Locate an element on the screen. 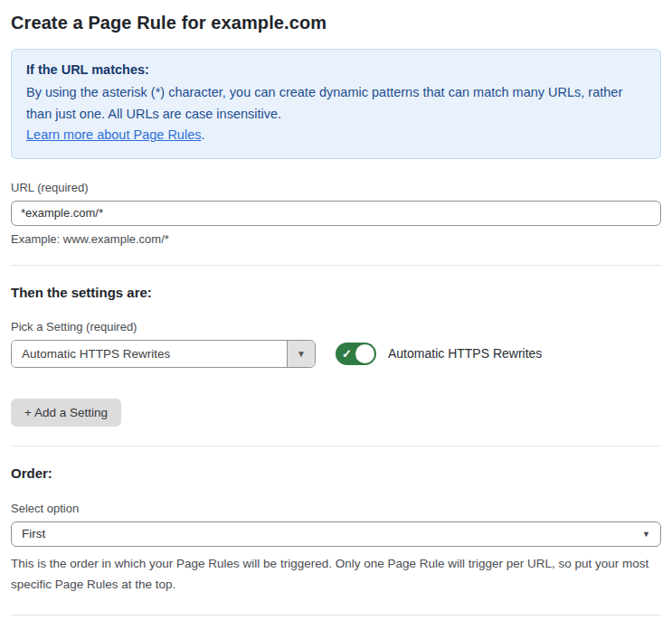 This screenshot has width=672, height=620. url-input is located at coordinates (336, 213).